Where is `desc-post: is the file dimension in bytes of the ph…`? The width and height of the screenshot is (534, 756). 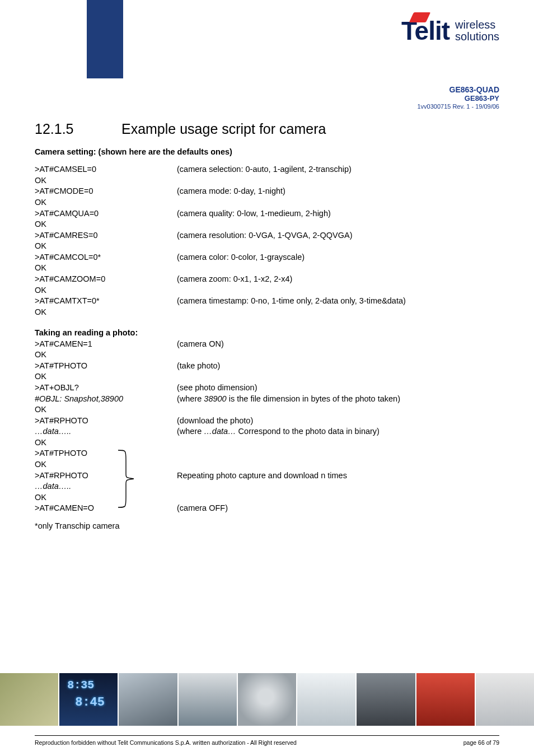
desc-post: is the file dimension in bytes of the ph… is located at coordinates (313, 399).